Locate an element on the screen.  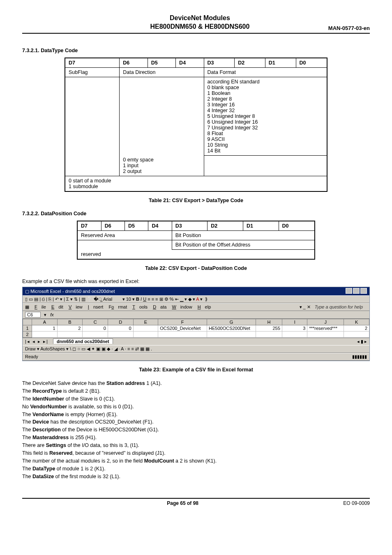
note-line: The DeviceNet Salve device has the Stati… is located at coordinates (196, 384).